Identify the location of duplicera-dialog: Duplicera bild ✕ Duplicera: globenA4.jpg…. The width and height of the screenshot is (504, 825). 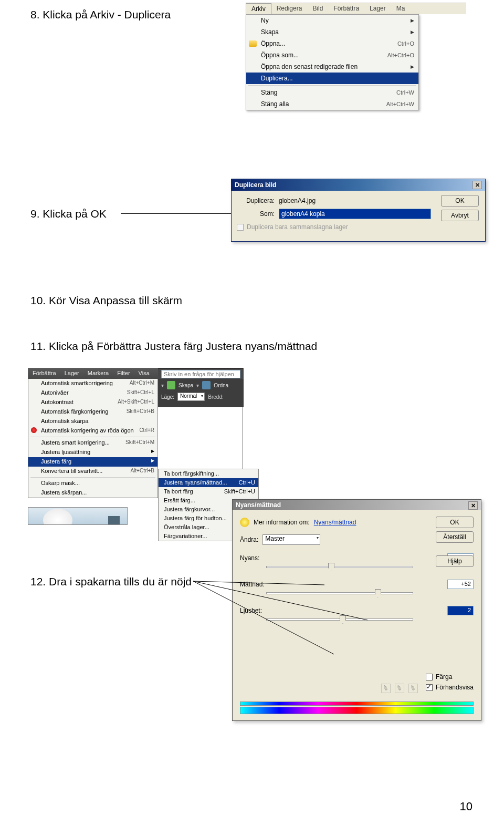
(358, 210).